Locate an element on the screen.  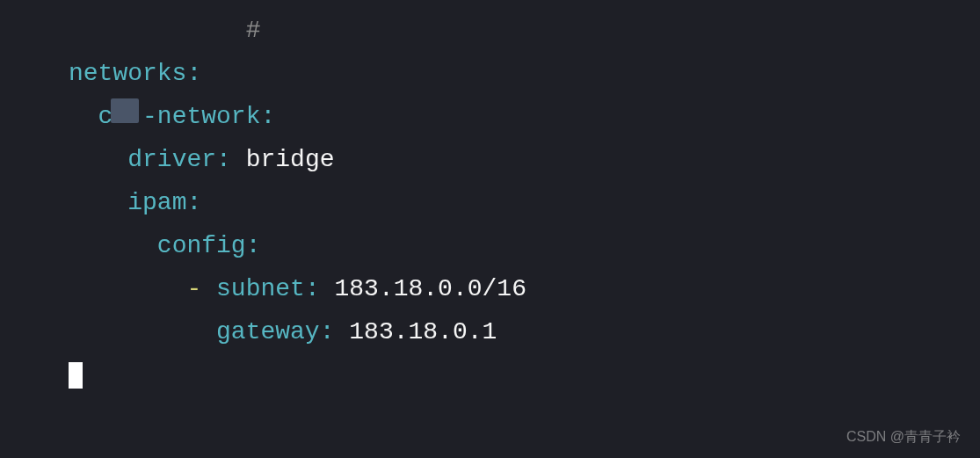
yaml-key-ipam: ipam is located at coordinates (156, 202).